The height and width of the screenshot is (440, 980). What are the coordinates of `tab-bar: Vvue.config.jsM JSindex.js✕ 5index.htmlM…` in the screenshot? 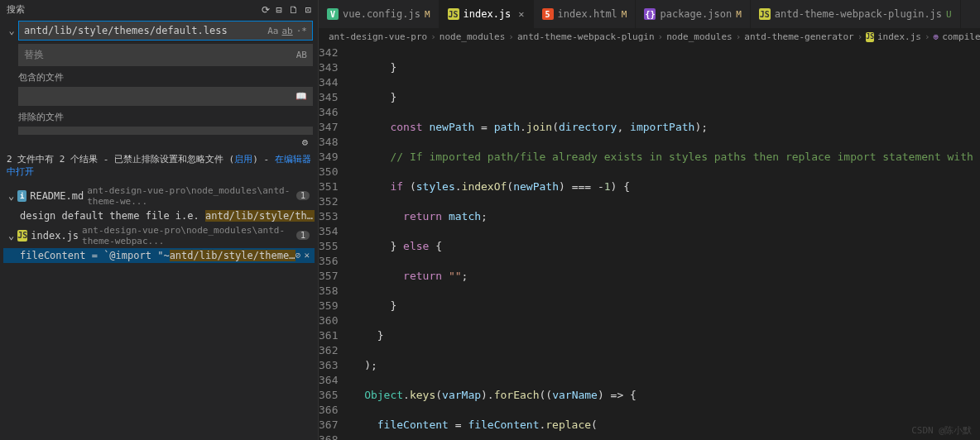 It's located at (649, 14).